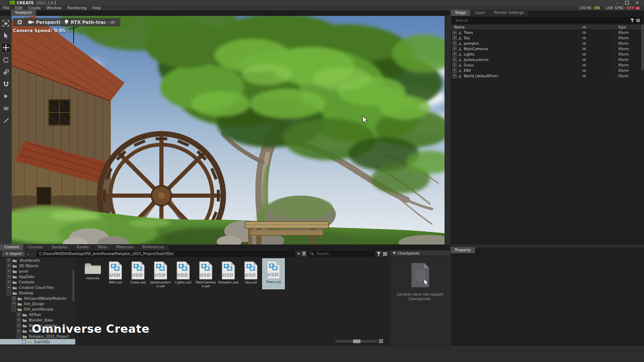 The width and height of the screenshot is (644, 362). What do you see at coordinates (547, 20) in the screenshot?
I see `stage-search` at bounding box center [547, 20].